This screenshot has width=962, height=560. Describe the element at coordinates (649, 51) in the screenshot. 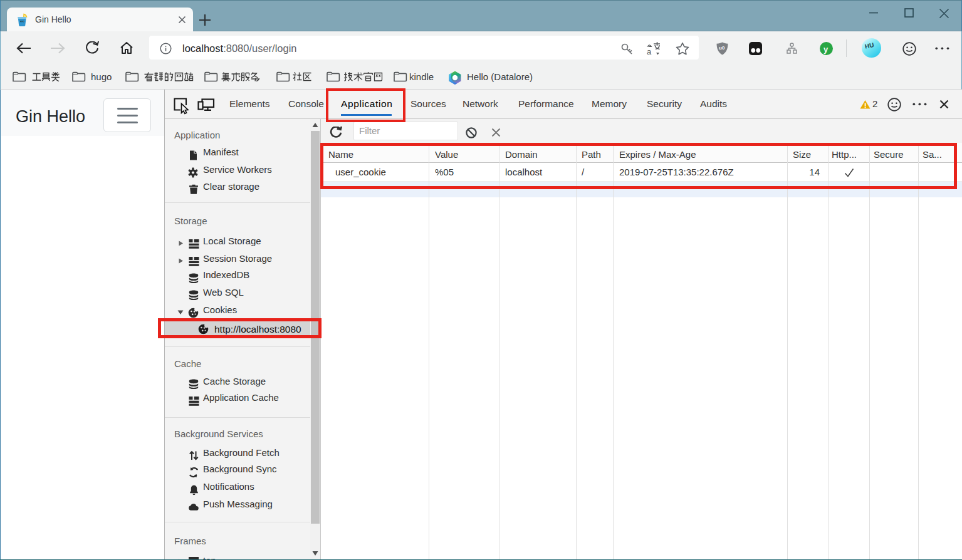

I see `svg-text: a` at that location.